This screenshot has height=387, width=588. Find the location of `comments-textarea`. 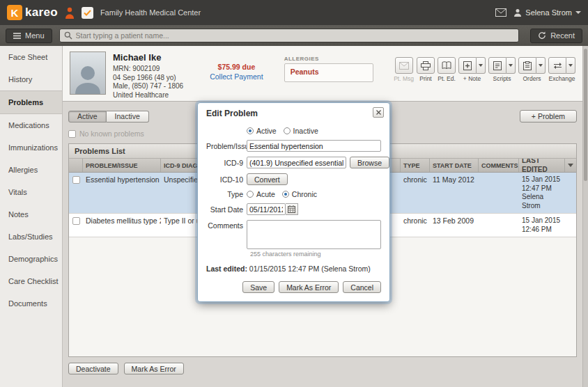

comments-textarea is located at coordinates (314, 235).